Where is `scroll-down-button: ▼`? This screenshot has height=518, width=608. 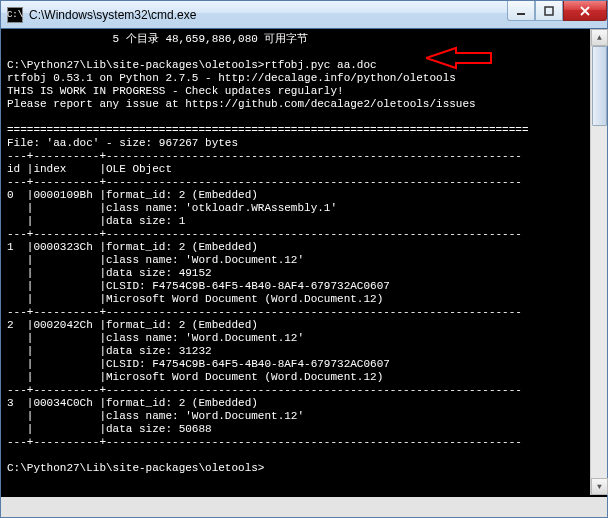 scroll-down-button: ▼ is located at coordinates (600, 486).